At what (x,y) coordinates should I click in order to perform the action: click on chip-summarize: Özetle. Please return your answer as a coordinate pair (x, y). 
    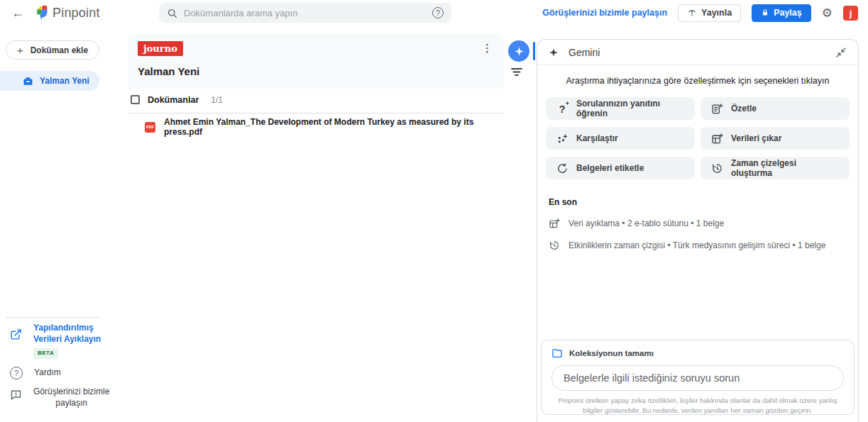
    Looking at the image, I should click on (775, 109).